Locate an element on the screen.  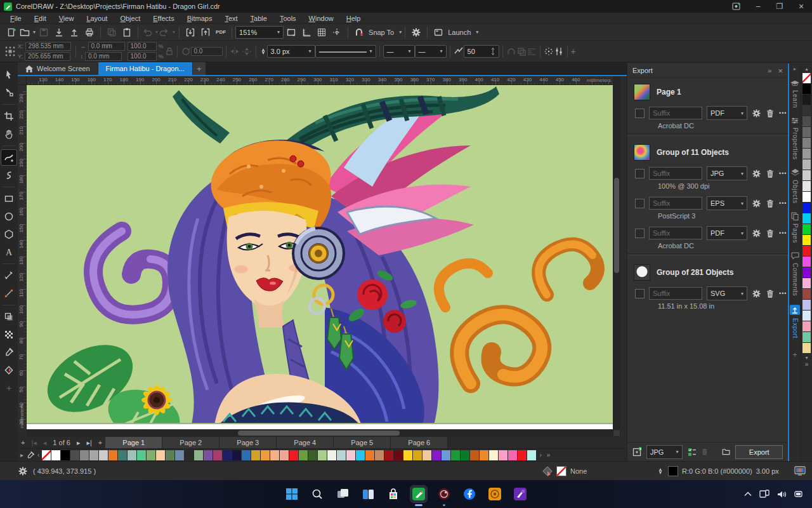
ellipse-tool is located at coordinates (9, 217).